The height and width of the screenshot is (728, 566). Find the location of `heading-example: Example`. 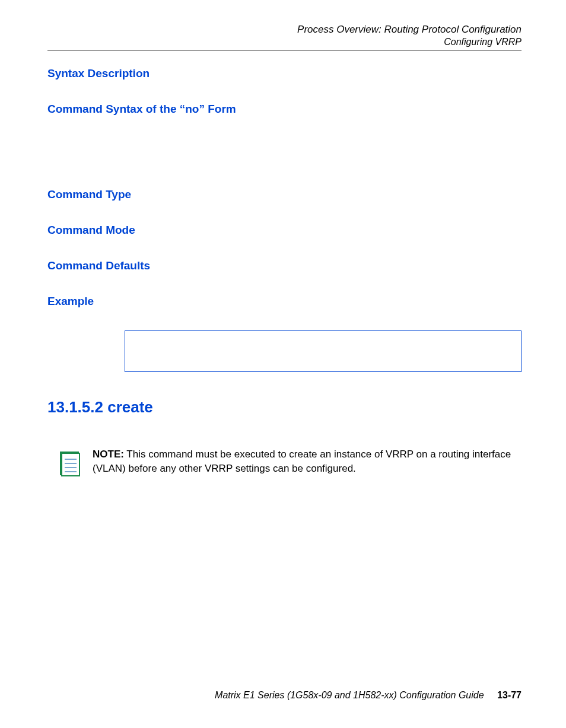

heading-example: Example is located at coordinates (285, 301).